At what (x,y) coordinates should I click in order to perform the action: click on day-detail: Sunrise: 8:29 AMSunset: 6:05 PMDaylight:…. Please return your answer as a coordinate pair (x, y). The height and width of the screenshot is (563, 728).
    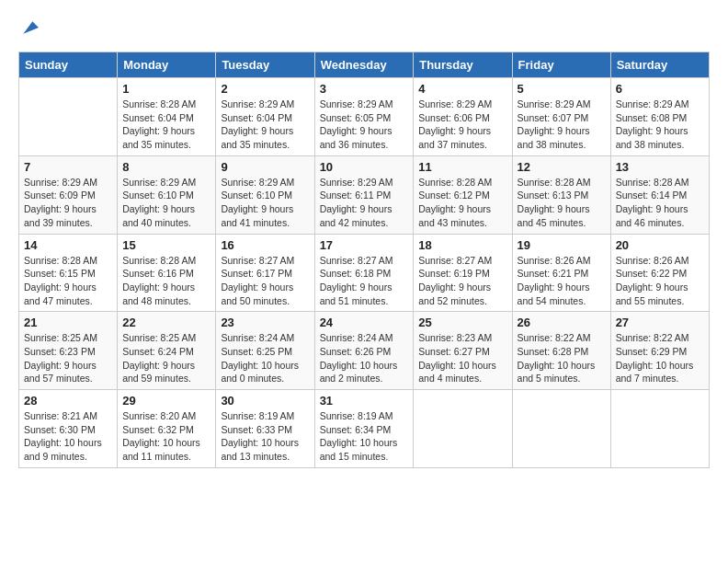
    Looking at the image, I should click on (364, 125).